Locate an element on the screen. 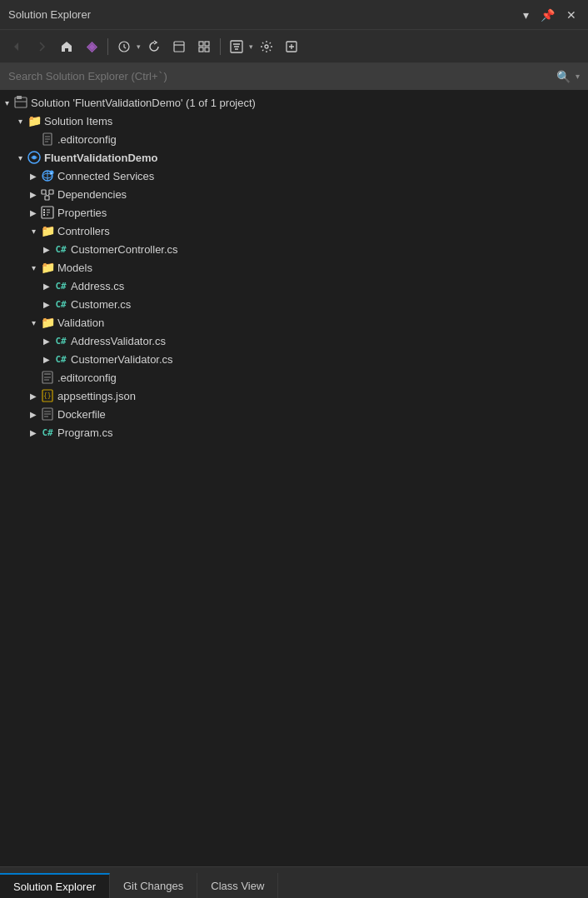 The height and width of the screenshot is (898, 588). solution-expand-arrow: ▾ is located at coordinates (7, 102).